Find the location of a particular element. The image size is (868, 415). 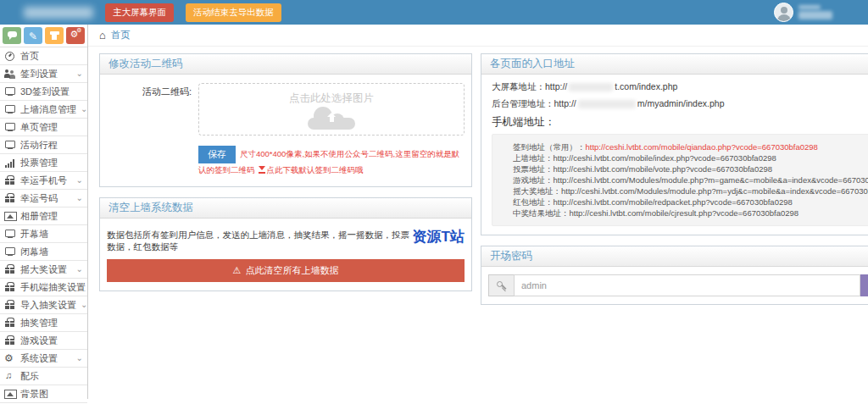

entry-panel-title: 各页面的入口地址 is located at coordinates (675, 64).